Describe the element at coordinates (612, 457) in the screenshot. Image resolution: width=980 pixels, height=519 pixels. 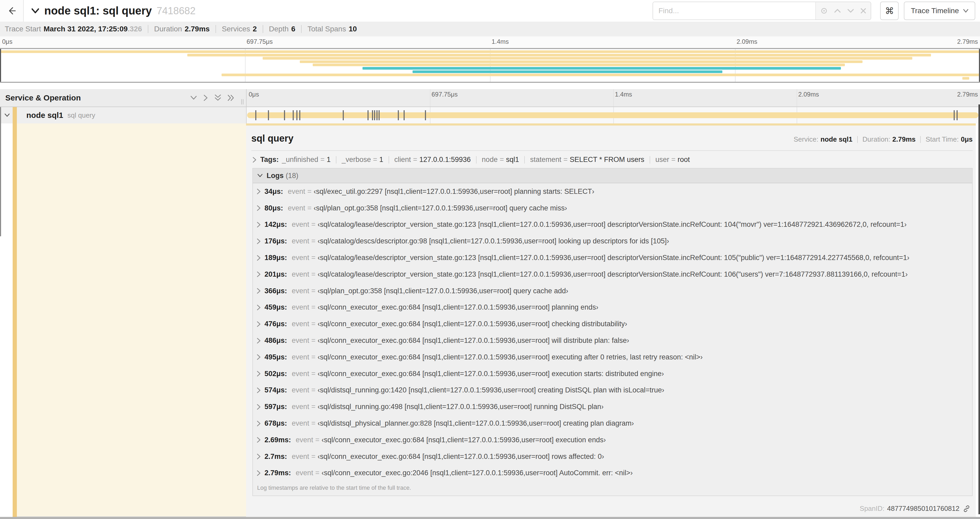
I see `log-entry: 2.7ms:event=‹sql/conn_executor_exec.go:6…` at that location.